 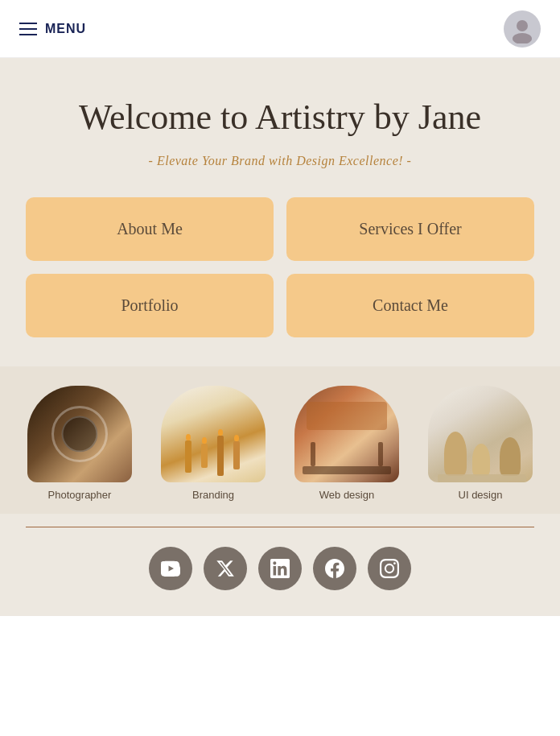 I want to click on instagram-icon, so click(x=389, y=569).